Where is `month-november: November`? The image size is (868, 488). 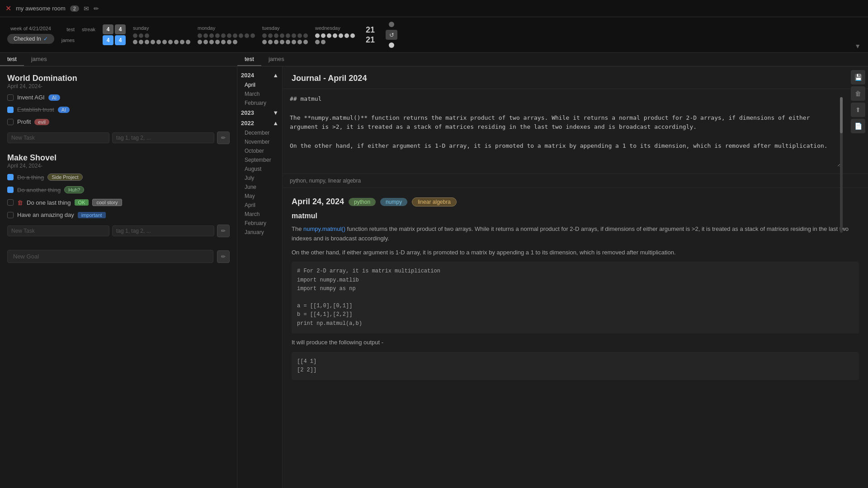 month-november: November is located at coordinates (259, 142).